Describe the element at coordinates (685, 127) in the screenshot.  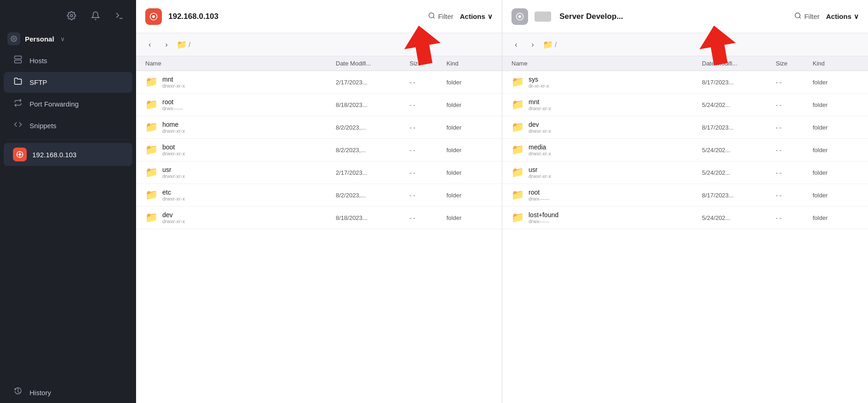
I see `table-row: 📁 dev drwxr-xr-x 8/17/2023... - - folder` at that location.